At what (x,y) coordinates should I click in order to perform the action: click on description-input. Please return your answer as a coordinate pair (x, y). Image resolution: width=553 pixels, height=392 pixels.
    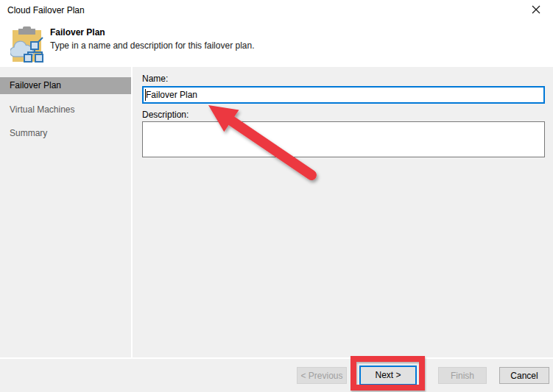
    Looking at the image, I should click on (343, 140).